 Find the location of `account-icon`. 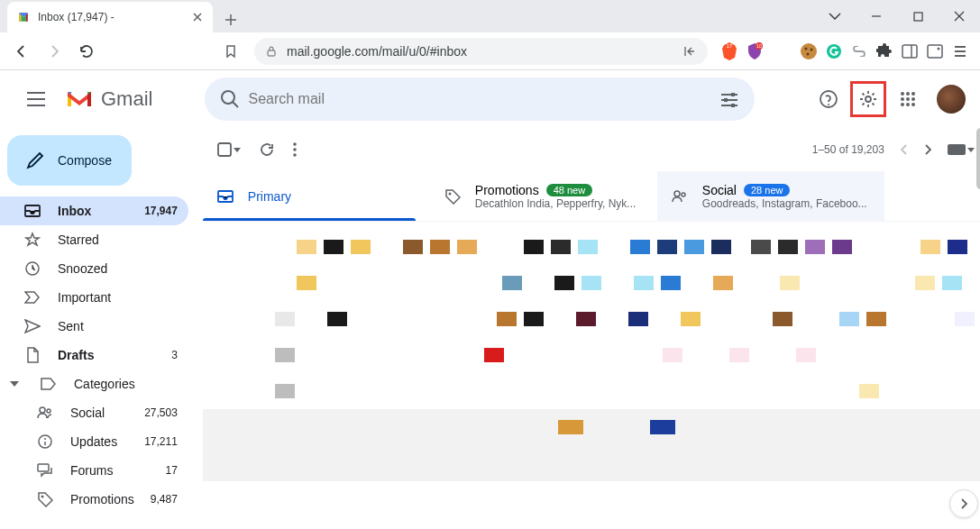

account-icon is located at coordinates (935, 51).